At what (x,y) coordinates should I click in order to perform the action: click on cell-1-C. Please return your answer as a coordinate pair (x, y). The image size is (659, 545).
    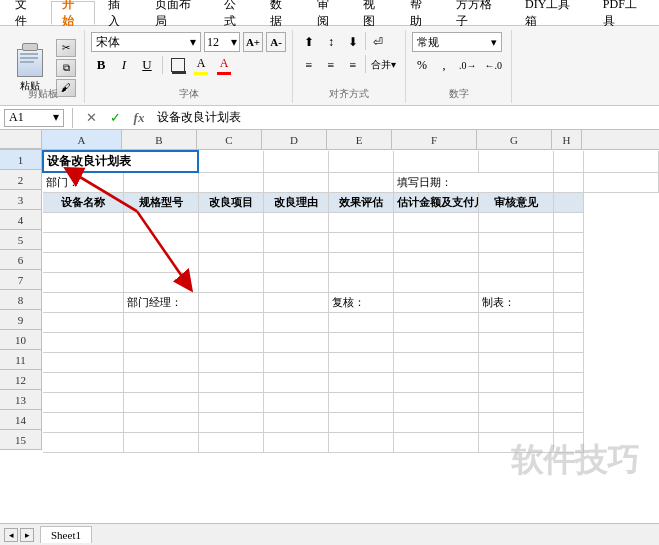
    Looking at the image, I should click on (296, 162).